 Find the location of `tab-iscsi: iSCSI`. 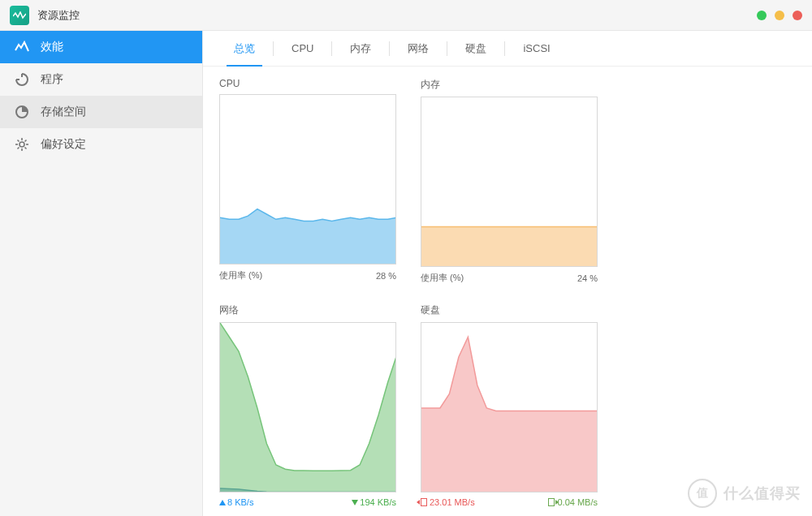

tab-iscsi: iSCSI is located at coordinates (536, 49).